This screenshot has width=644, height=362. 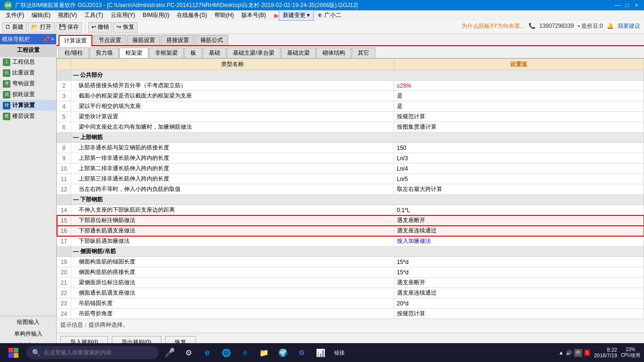 What do you see at coordinates (125, 27) in the screenshot?
I see `redo-button: ↪ 恢复` at bounding box center [125, 27].